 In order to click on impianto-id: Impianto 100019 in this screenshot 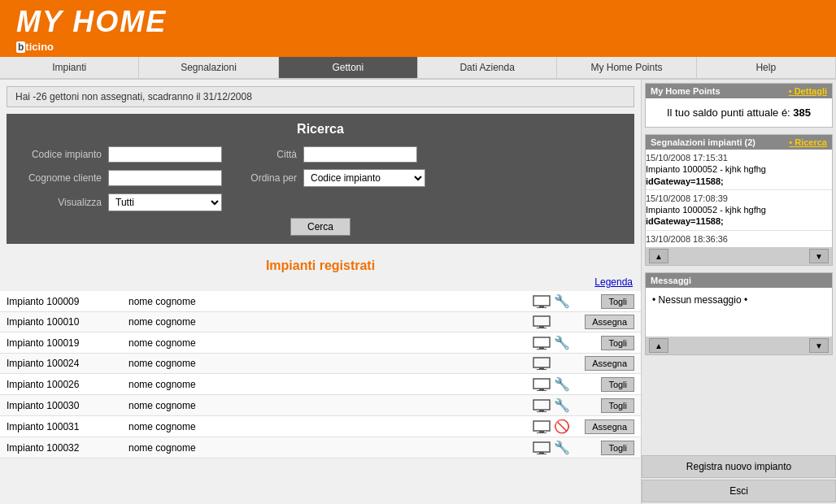, I will do `click(67, 343)`.